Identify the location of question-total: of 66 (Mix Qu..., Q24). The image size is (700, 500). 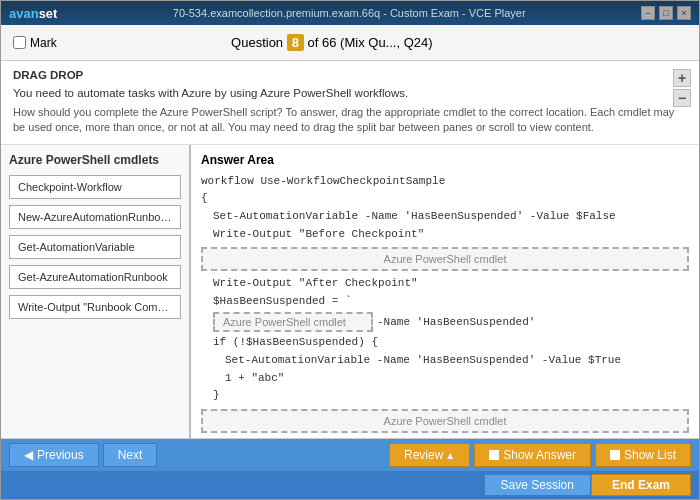
(370, 42).